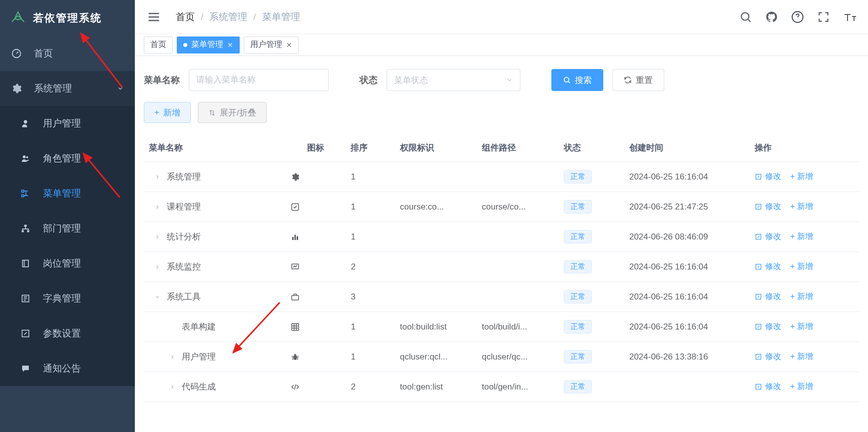 The width and height of the screenshot is (868, 432). What do you see at coordinates (67, 54) in the screenshot?
I see `sidebar-item-home: 首页` at bounding box center [67, 54].